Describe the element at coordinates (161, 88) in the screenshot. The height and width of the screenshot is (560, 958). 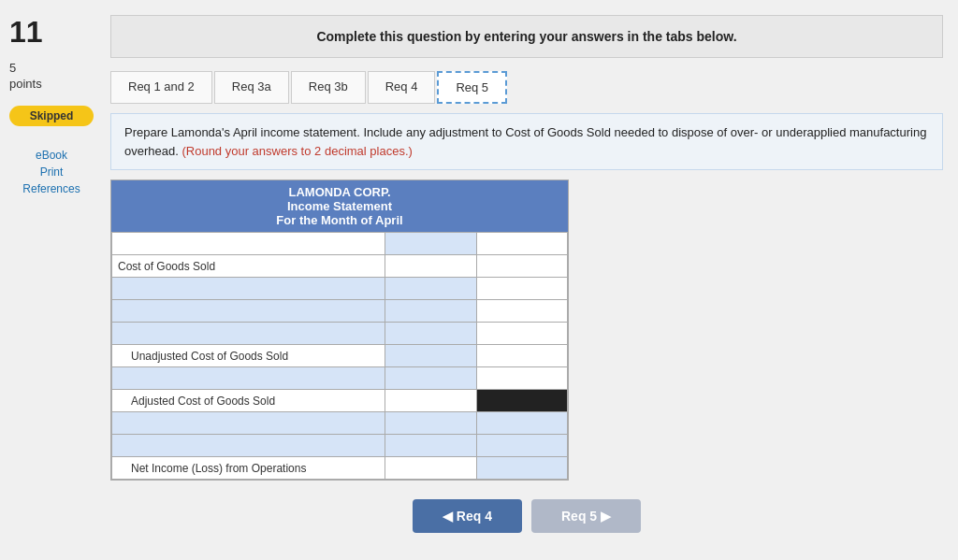
I see `tab-req1and2: Req 1 and 2` at that location.